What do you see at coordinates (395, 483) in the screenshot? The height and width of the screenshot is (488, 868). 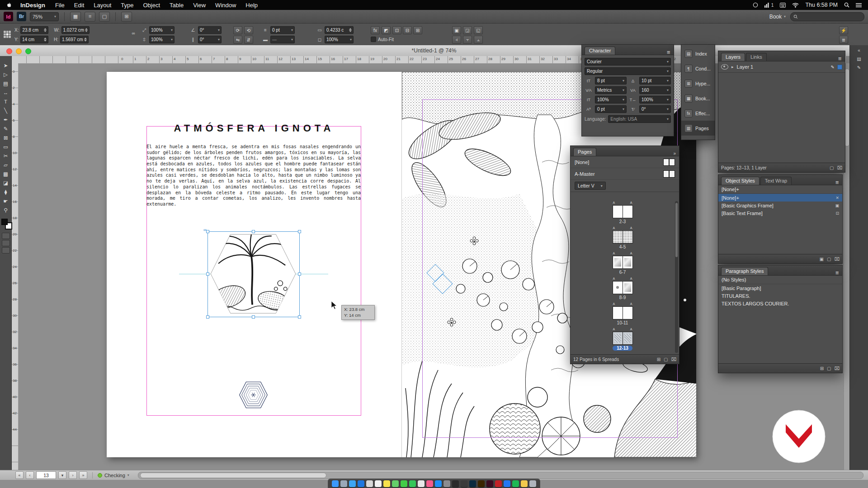 I see `maps` at bounding box center [395, 483].